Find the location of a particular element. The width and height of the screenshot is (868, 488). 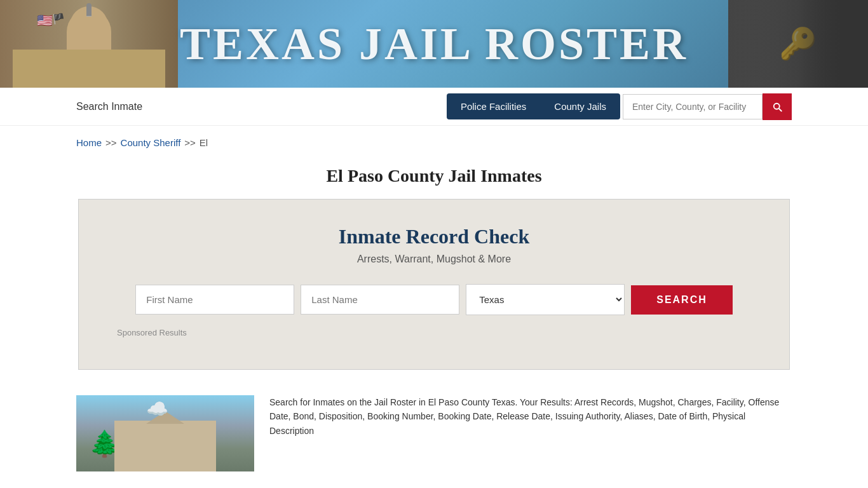

breadcrumb-current: El is located at coordinates (203, 142).